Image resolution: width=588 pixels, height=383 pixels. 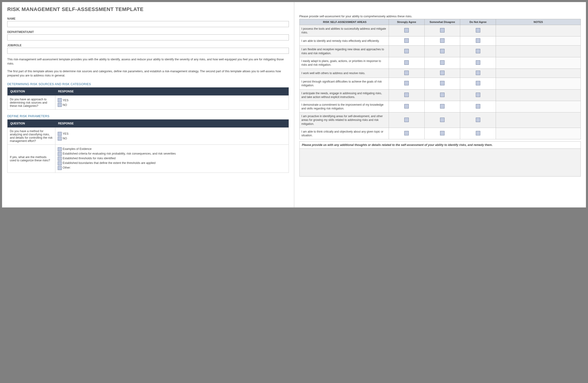 I want to click on dept-input, so click(x=148, y=38).